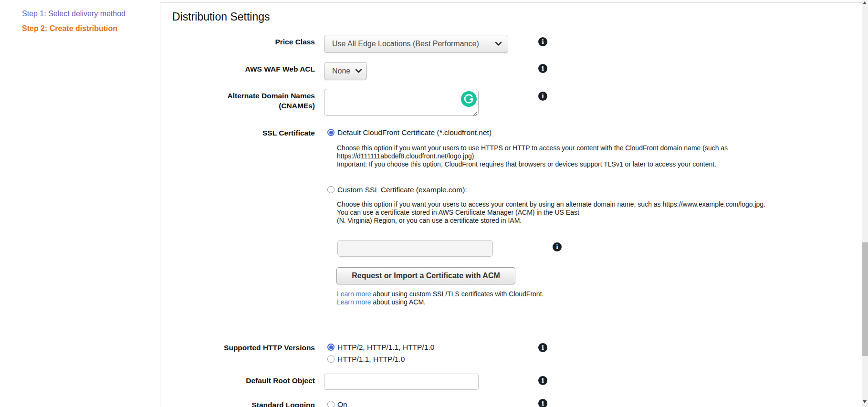 This screenshot has height=407, width=868. Describe the element at coordinates (511, 3) in the screenshot. I see `content-top-border` at that location.